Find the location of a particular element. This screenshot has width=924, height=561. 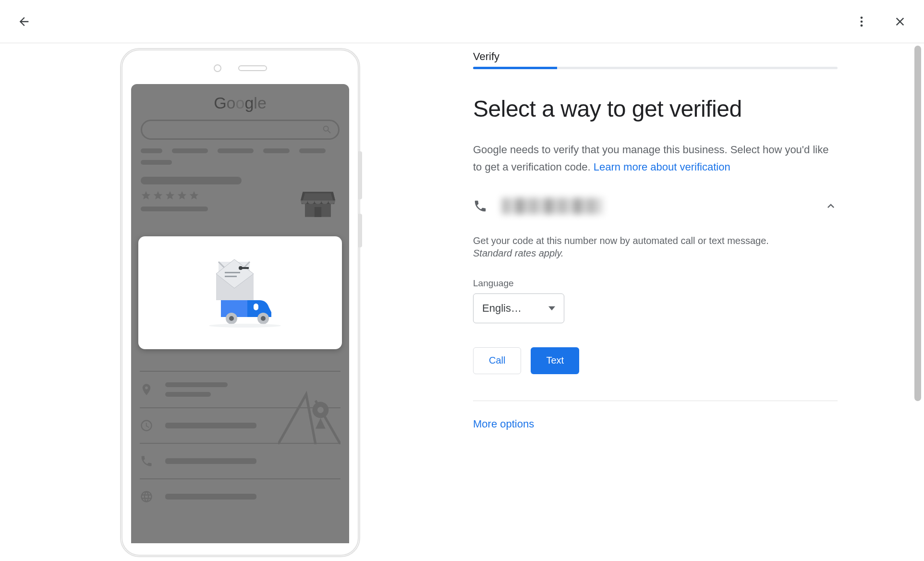

location-pin-icon is located at coordinates (146, 390).